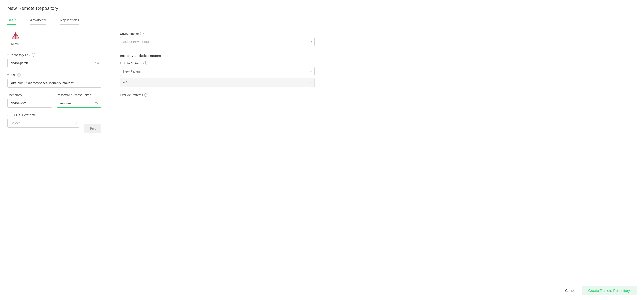 The height and width of the screenshot is (300, 644). I want to click on password-wrapper: 👁, so click(79, 103).